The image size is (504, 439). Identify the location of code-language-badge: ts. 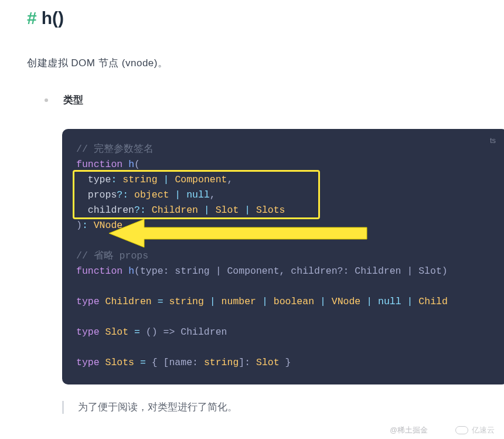
(493, 141).